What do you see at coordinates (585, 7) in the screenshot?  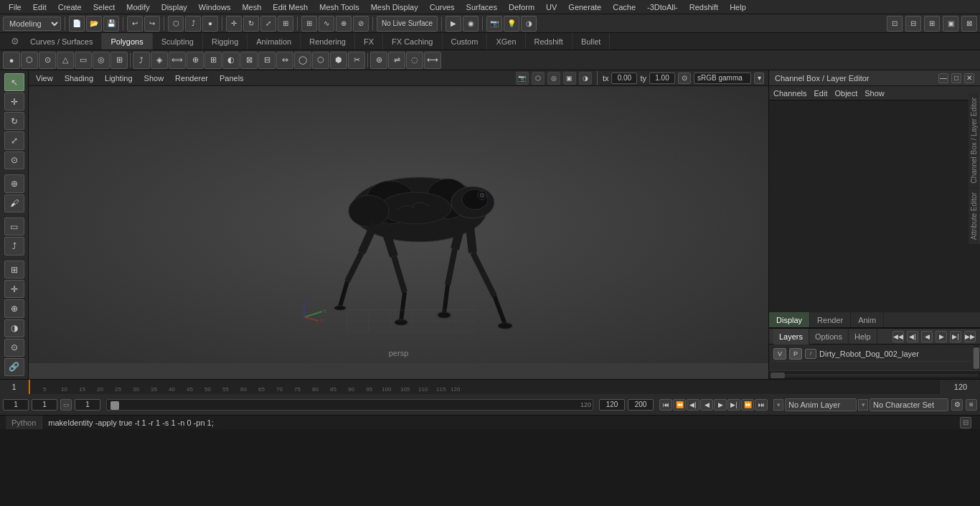 I see `menu-generate: Generate` at bounding box center [585, 7].